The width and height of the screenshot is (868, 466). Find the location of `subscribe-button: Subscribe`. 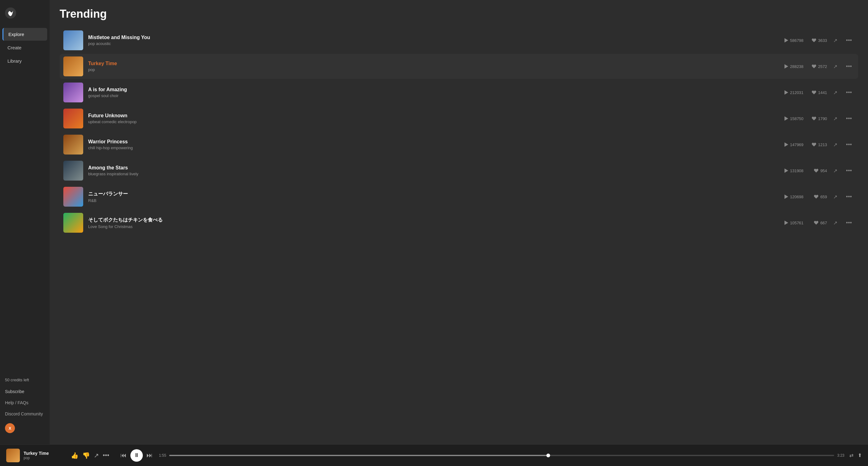

subscribe-button: Subscribe is located at coordinates (25, 391).